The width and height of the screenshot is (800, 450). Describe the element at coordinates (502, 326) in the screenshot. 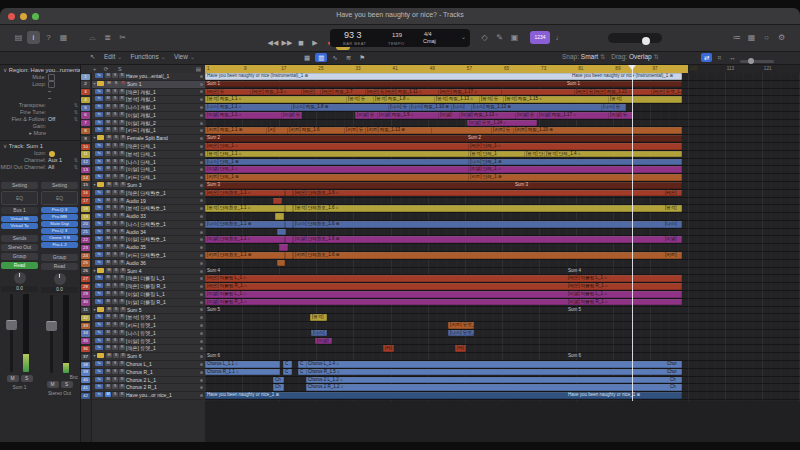

I see `track-lane: [키드] 듀엣_` at that location.